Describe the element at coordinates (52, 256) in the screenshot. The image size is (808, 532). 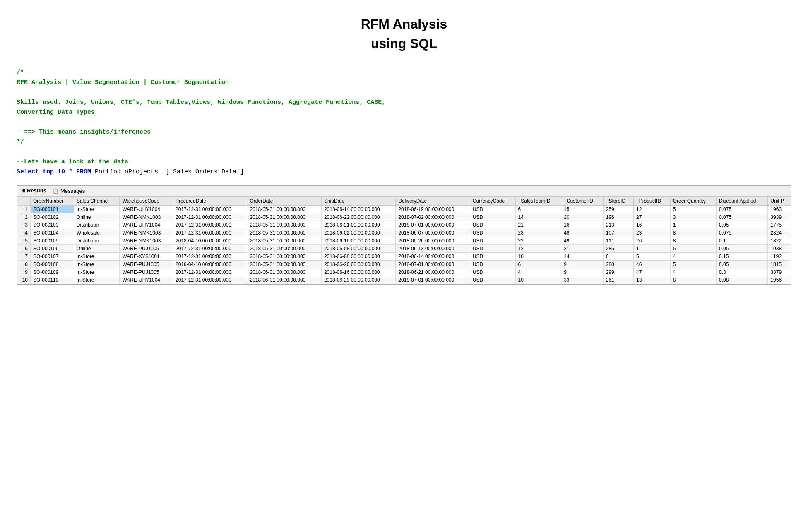
I see `table-cell: SO-000107` at that location.